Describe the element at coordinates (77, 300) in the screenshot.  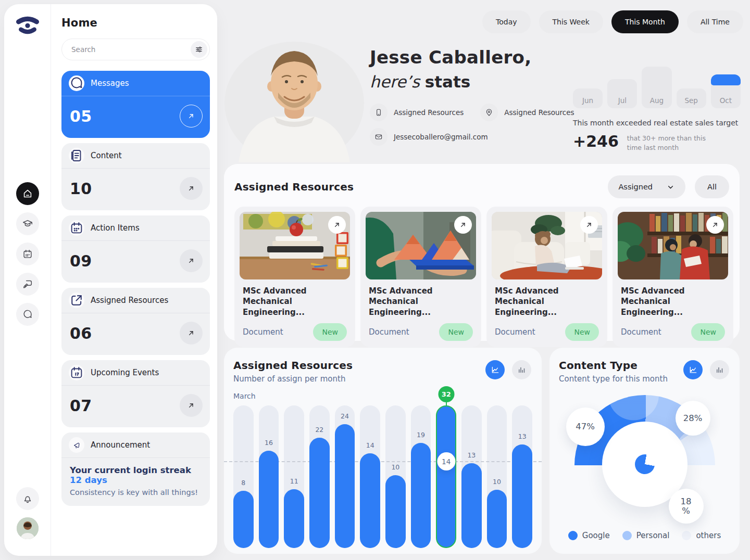
I see `external-icon` at that location.